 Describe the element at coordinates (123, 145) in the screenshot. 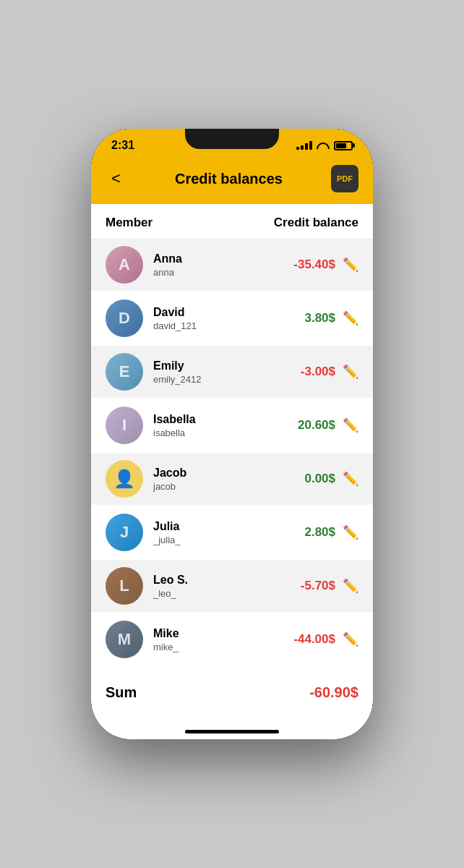

I see `status-time: 2:31` at that location.